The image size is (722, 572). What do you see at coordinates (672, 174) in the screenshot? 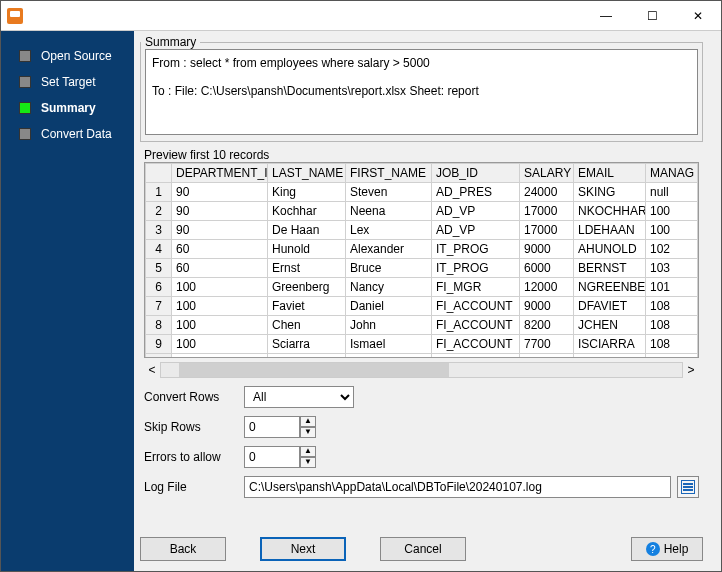
I see `col-header: MANAG` at bounding box center [672, 174].